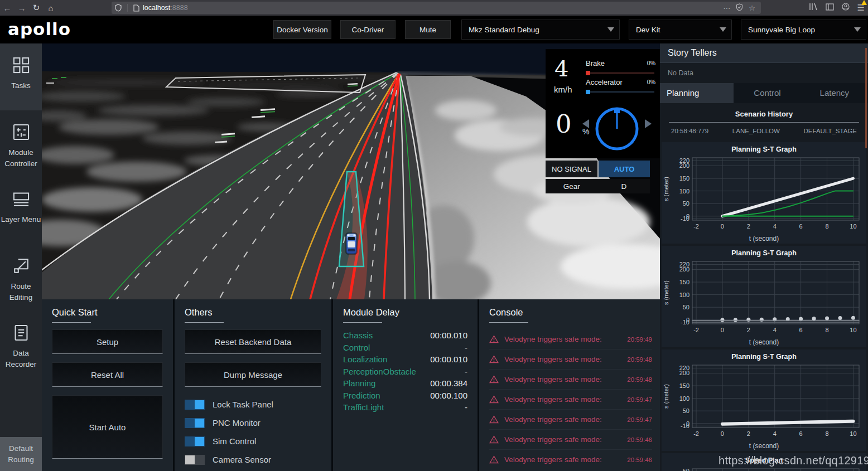  I want to click on setup-button: Setup, so click(107, 342).